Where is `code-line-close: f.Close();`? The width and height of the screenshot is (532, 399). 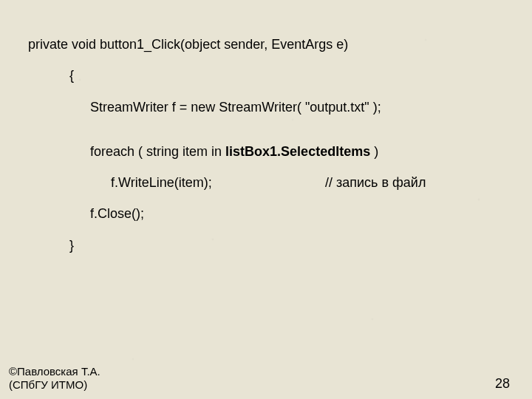
code-line-close: f.Close(); is located at coordinates (269, 214).